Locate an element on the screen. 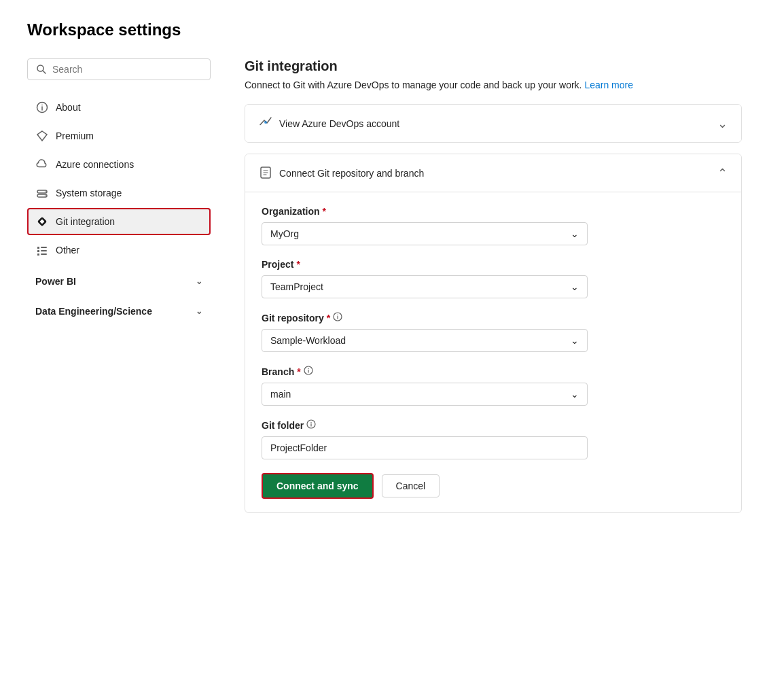 The width and height of the screenshot is (769, 700). project-chevron-icon: ⌄ is located at coordinates (575, 287).